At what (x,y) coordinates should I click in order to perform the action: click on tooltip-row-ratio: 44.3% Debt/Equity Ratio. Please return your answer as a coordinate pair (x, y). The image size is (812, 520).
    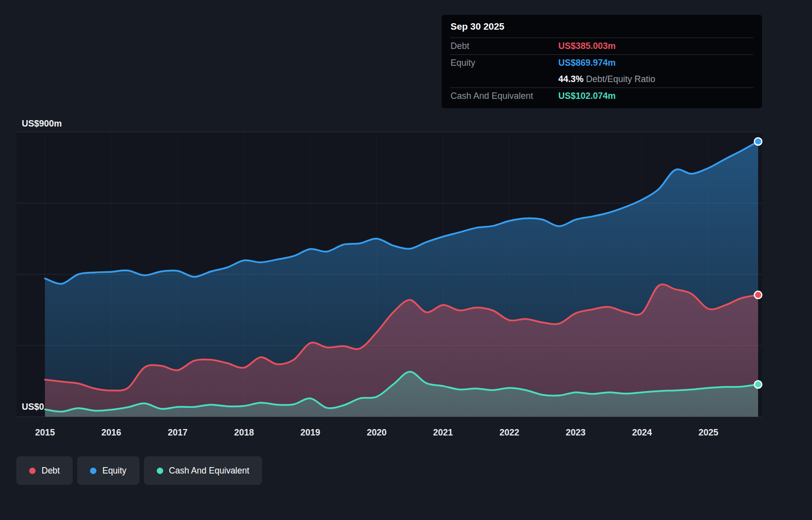
    Looking at the image, I should click on (602, 80).